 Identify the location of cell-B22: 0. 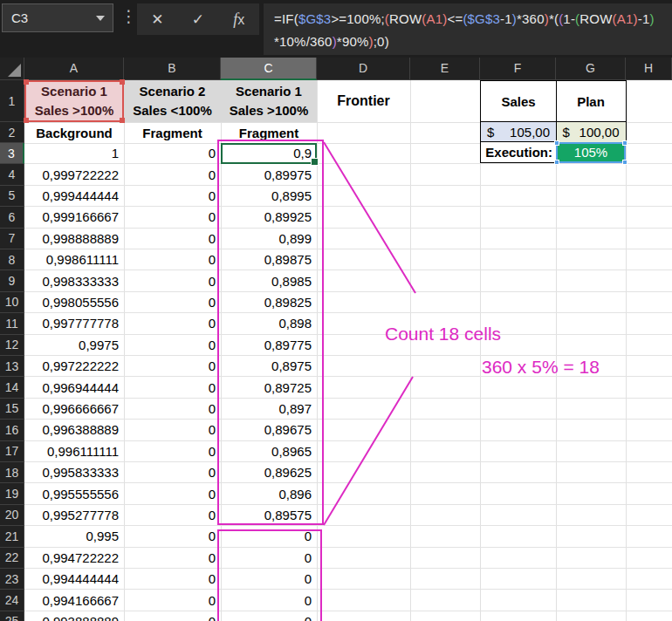
(169, 558).